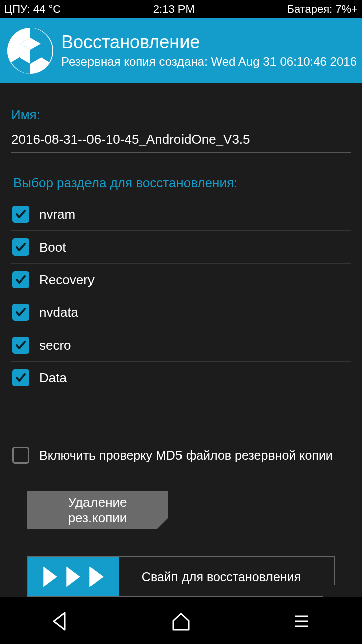  I want to click on cpu-temp: ЦПУ: 44 °C, so click(32, 9).